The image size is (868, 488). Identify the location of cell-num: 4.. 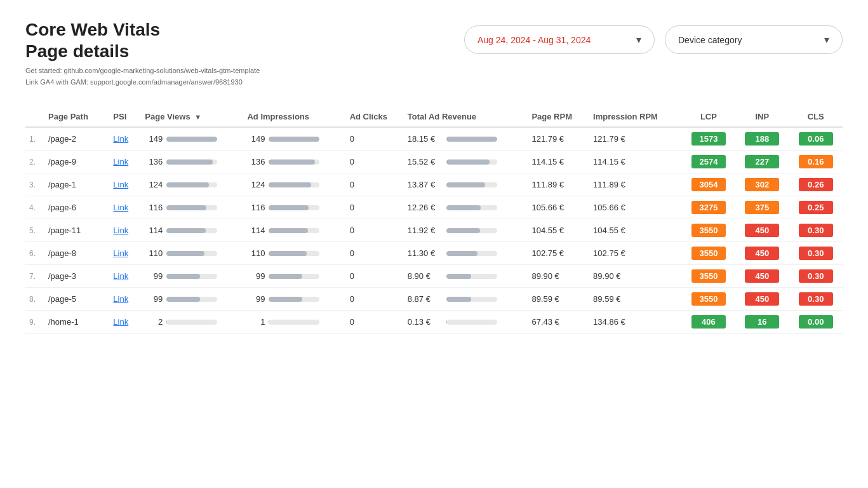
(35, 208).